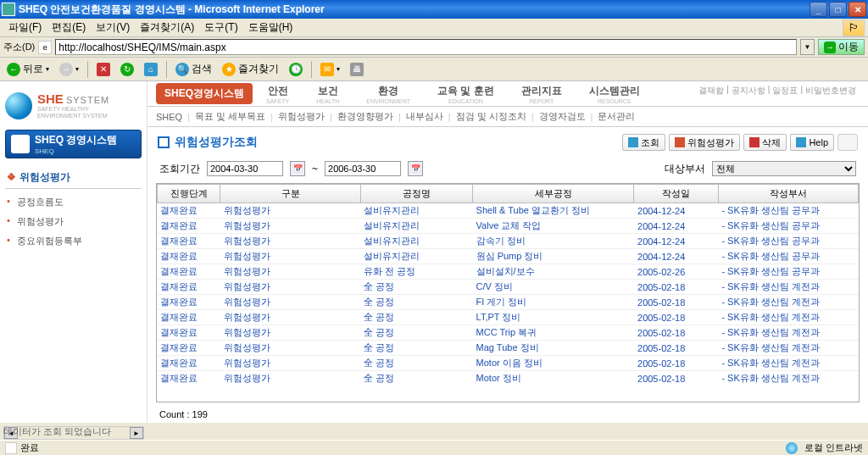 This screenshot has height=455, width=868. What do you see at coordinates (167, 27) in the screenshot?
I see `menu-item: 즐겨찾기(A)` at bounding box center [167, 27].